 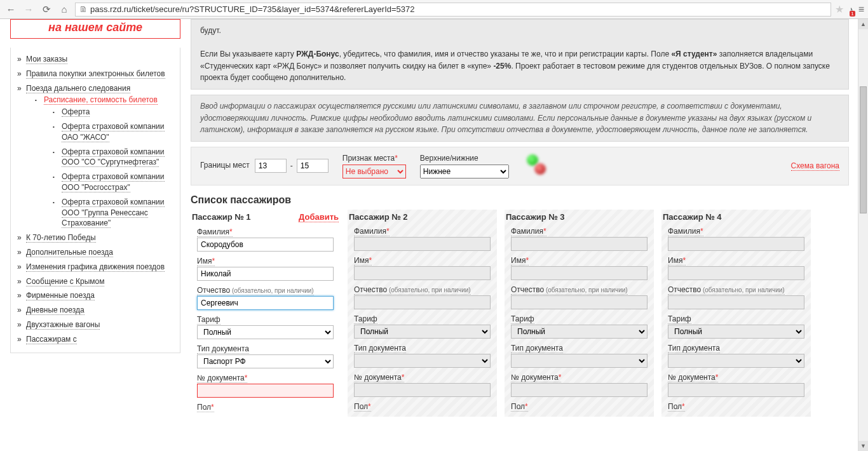 What do you see at coordinates (851, 10) in the screenshot?
I see `music-icon: ♪1` at bounding box center [851, 10].